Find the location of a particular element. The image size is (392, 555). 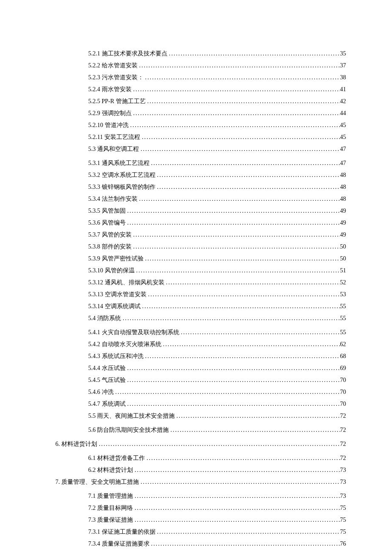

toc-entry: 5.3.14 空调系统调试55 is located at coordinates (201, 306).